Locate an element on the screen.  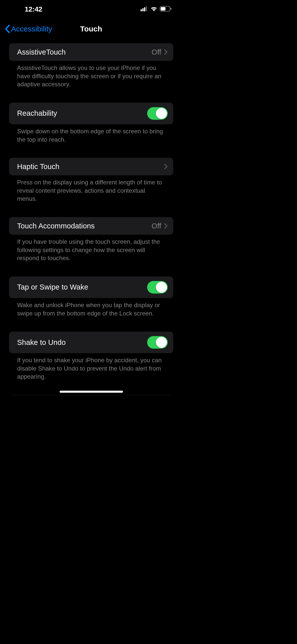
label-assistive-touch: AssistiveTouch is located at coordinates (41, 52).